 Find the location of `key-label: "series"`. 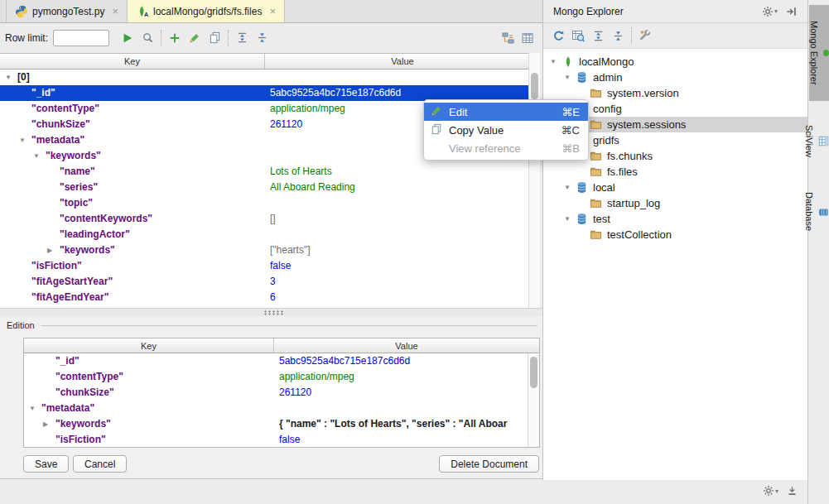

key-label: "series" is located at coordinates (79, 187).